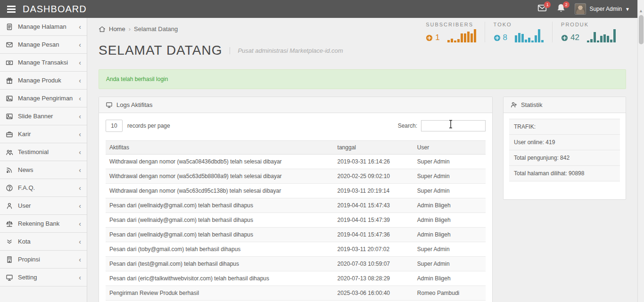 The width and height of the screenshot is (644, 302). What do you see at coordinates (542, 9) in the screenshot?
I see `messages-button: 1` at bounding box center [542, 9].